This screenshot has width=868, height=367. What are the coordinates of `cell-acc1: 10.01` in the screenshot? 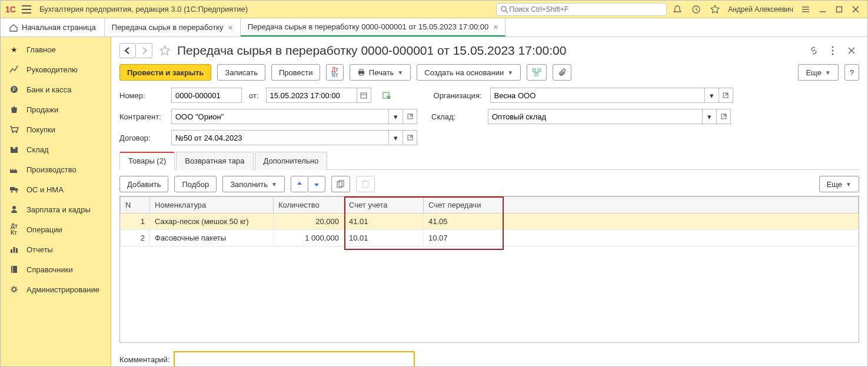 It's located at (384, 238).